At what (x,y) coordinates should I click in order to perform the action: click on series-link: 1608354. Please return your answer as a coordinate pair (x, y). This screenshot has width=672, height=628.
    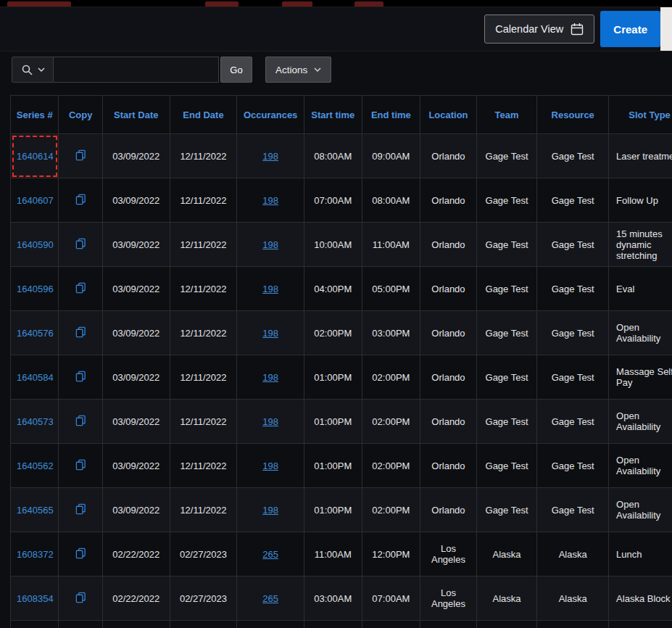
    Looking at the image, I should click on (35, 599).